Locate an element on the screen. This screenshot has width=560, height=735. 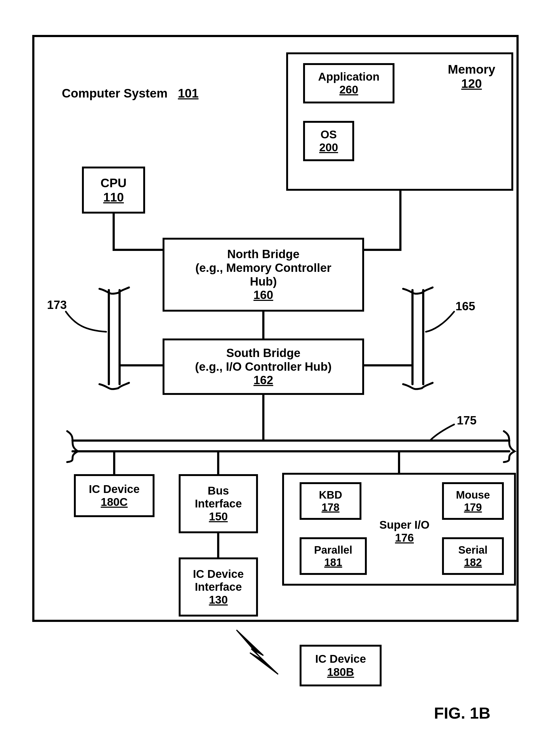
parallel-label: Parallel is located at coordinates (333, 550).